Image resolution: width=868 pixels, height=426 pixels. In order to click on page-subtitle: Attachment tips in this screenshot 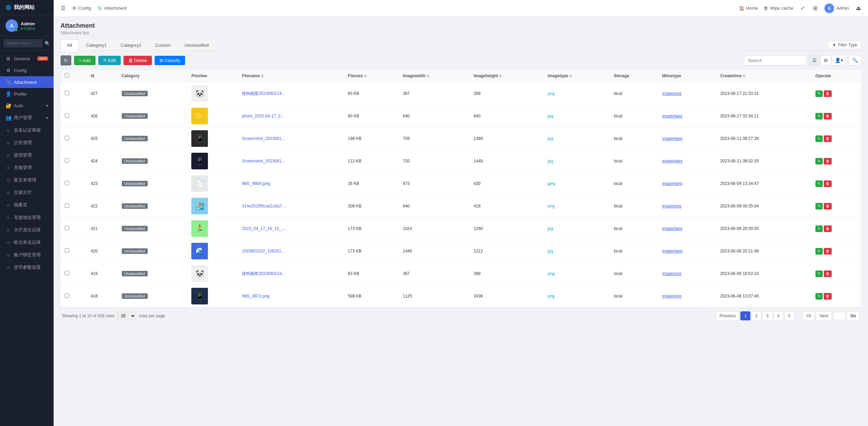, I will do `click(461, 33)`.